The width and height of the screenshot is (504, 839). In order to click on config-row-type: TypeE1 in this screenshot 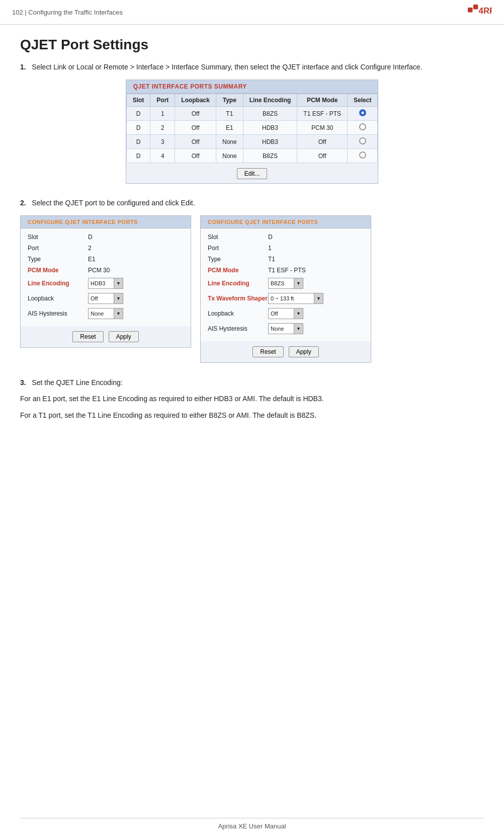, I will do `click(106, 259)`.